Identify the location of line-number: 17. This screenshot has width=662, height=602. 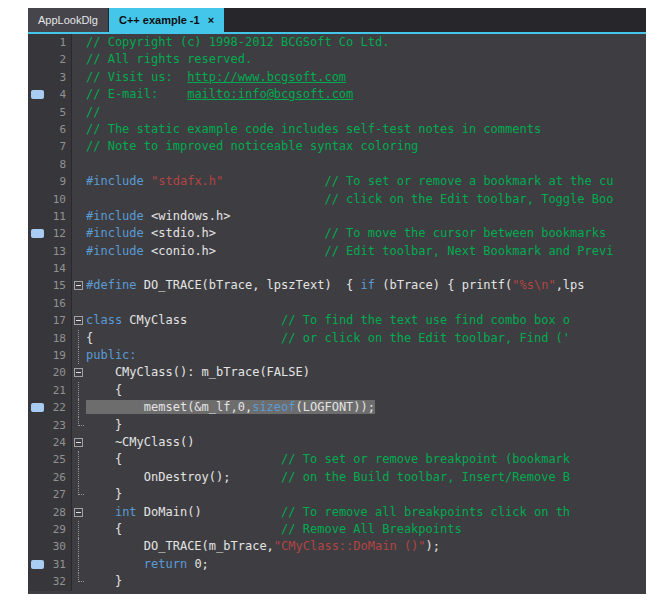
(60, 320).